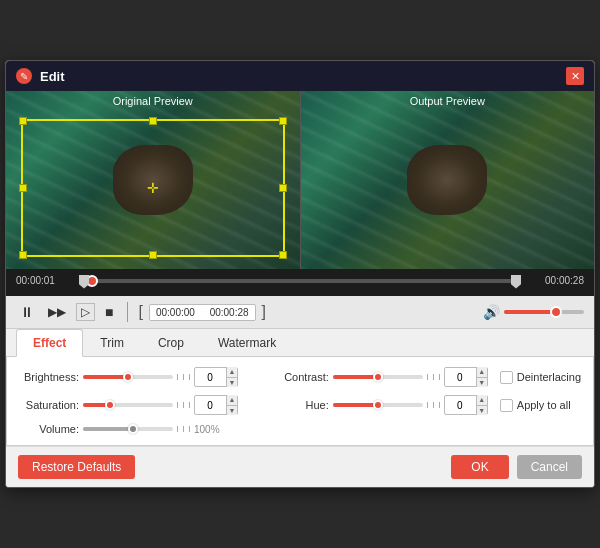  Describe the element at coordinates (84, 282) in the screenshot. I see `trim-handle-left` at that location.